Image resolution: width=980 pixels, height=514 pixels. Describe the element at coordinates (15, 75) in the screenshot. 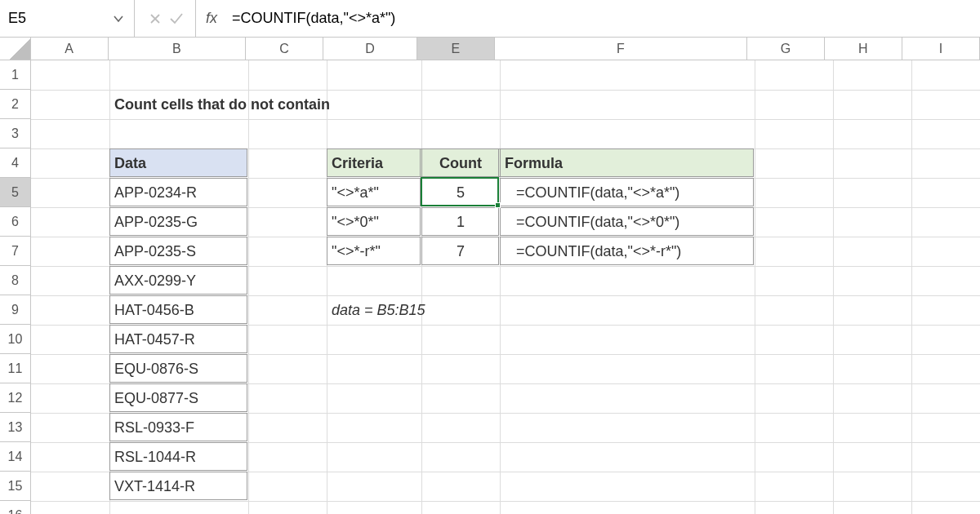

I see `row-header-1: 1` at that location.